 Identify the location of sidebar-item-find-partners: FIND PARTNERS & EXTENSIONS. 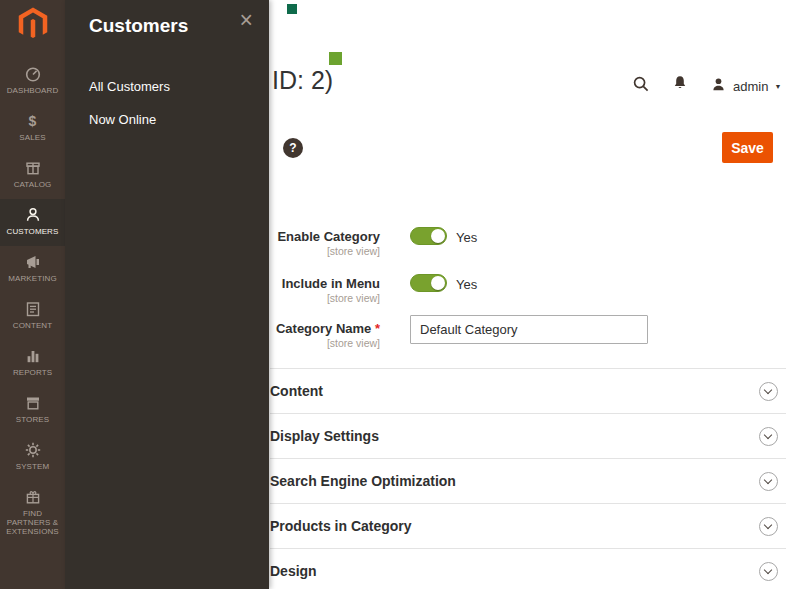
(32, 508).